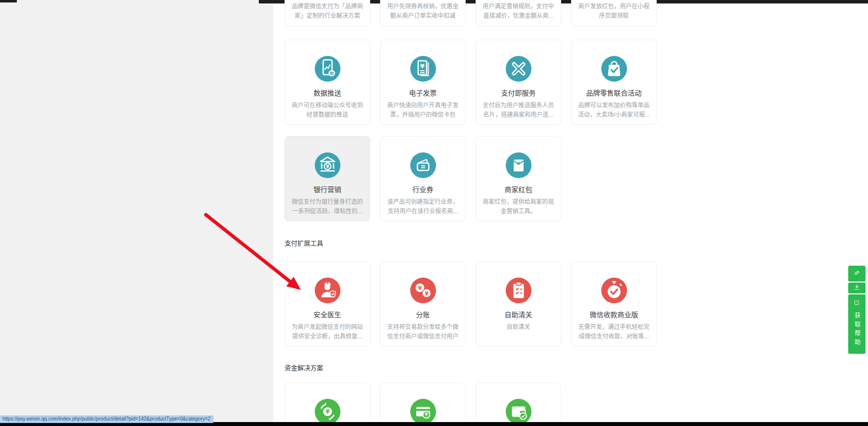 The width and height of the screenshot is (868, 426). Describe the element at coordinates (423, 332) in the screenshot. I see `product-desc: 支持将交易款分发给多个微信支付商户或微信支付用户` at that location.